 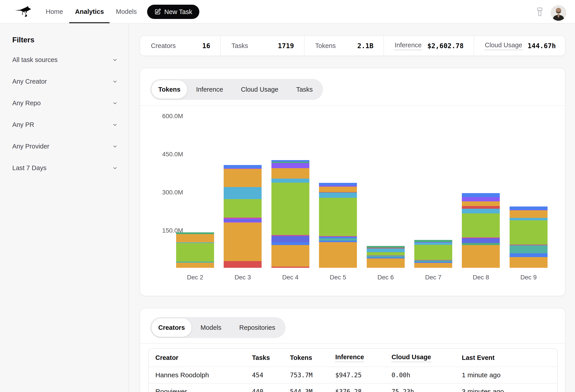 I want to click on table-row-hannes-roodolph: Hannes Roodolph454753.7M$947.250.00h1 mi…, so click(x=353, y=375).